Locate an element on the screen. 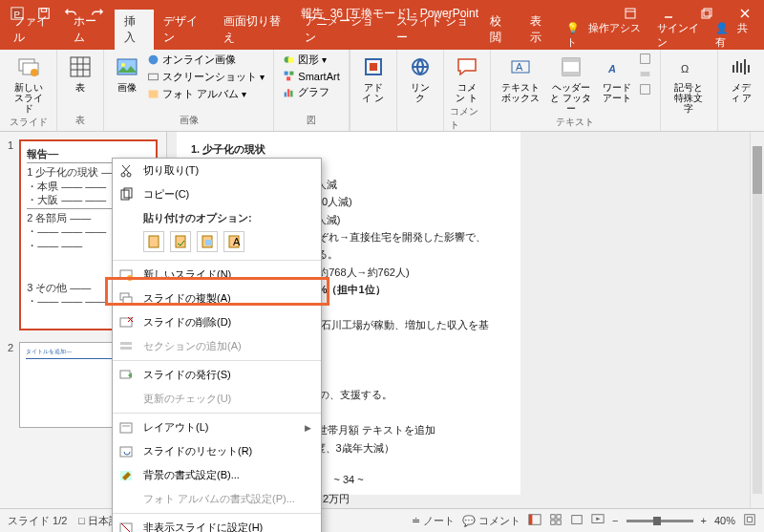 Image resolution: width=764 pixels, height=532 pixels. share-button: 👤 共有 is located at coordinates (737, 35).